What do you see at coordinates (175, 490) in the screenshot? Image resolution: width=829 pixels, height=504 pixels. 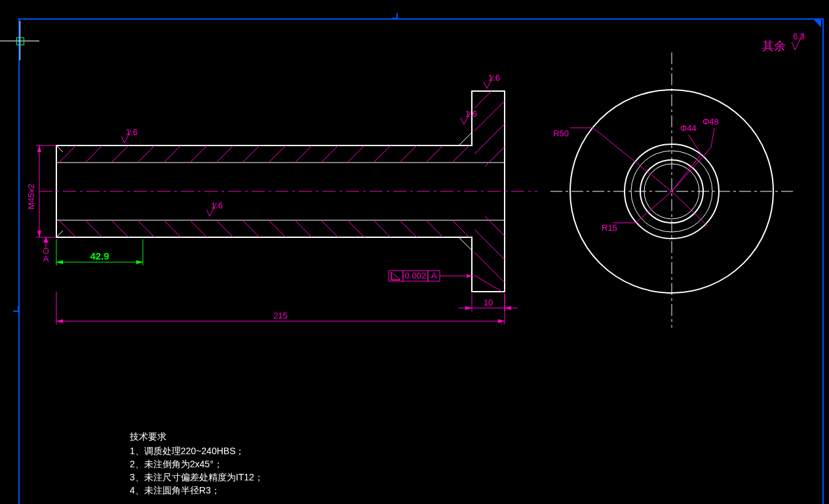 I see `notes-line-4: 4、未注圆角半径R3；` at bounding box center [175, 490].